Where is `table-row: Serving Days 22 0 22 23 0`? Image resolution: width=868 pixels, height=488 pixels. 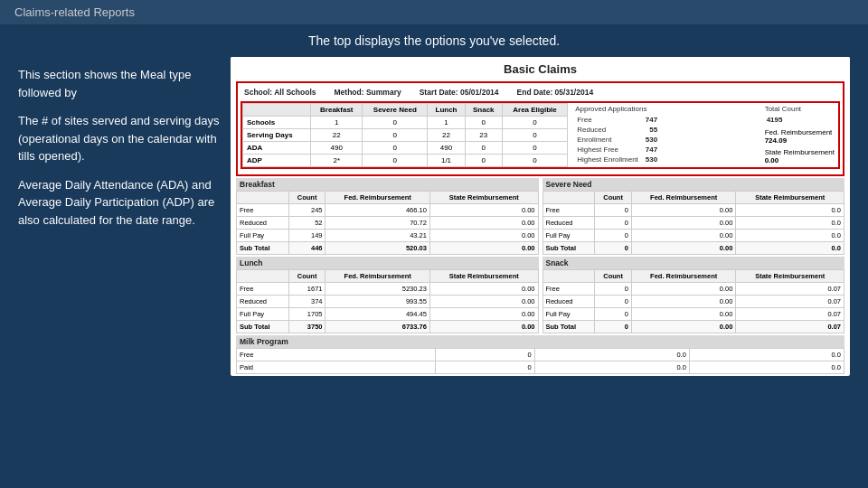
table-row: Serving Days 22 0 22 23 0 is located at coordinates (405, 136).